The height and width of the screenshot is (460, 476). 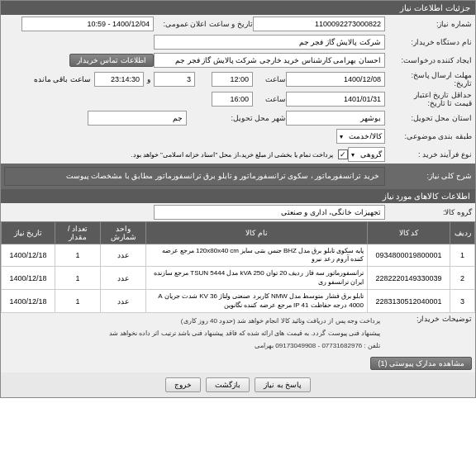 I want to click on group-field: تجهیزات خانگی، اداری و صنعتی, so click(x=269, y=212).